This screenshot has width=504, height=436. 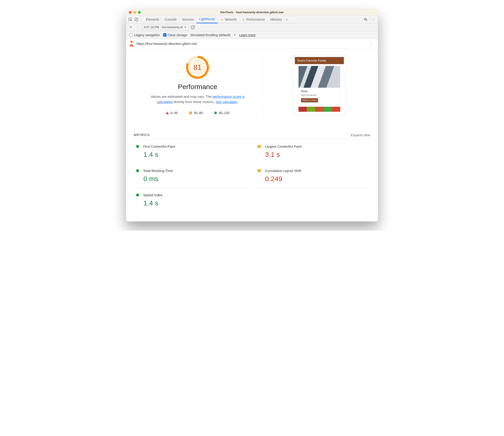 I want to click on metric-value: 0 ms, so click(x=195, y=179).